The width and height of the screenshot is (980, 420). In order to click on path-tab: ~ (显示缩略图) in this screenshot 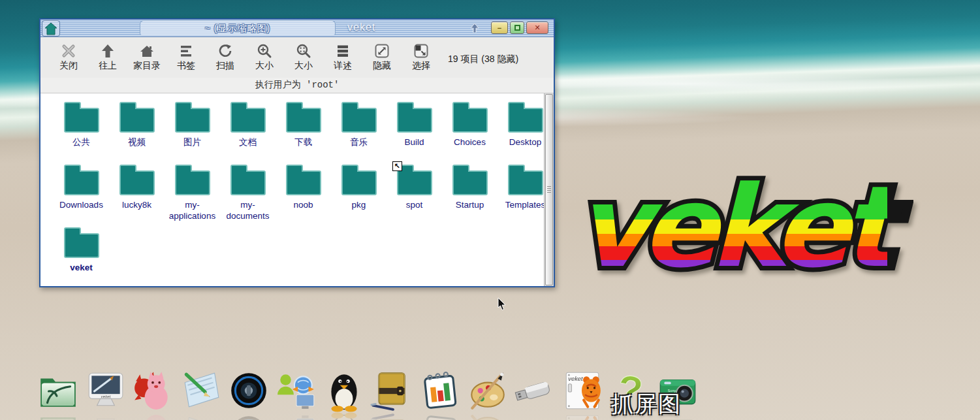, I will do `click(238, 28)`.